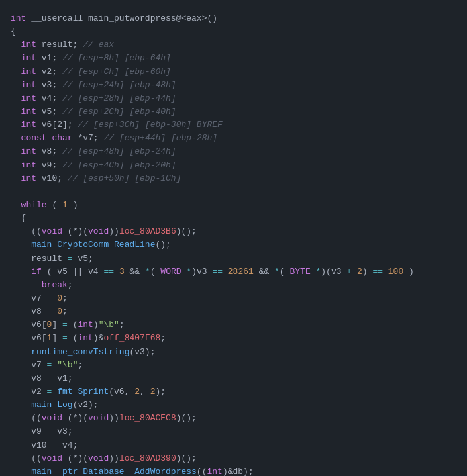 This screenshot has height=476, width=467. Describe the element at coordinates (233, 19) in the screenshot. I see `line-signature: int __usercall main_putwordpress@<eax>()` at that location.